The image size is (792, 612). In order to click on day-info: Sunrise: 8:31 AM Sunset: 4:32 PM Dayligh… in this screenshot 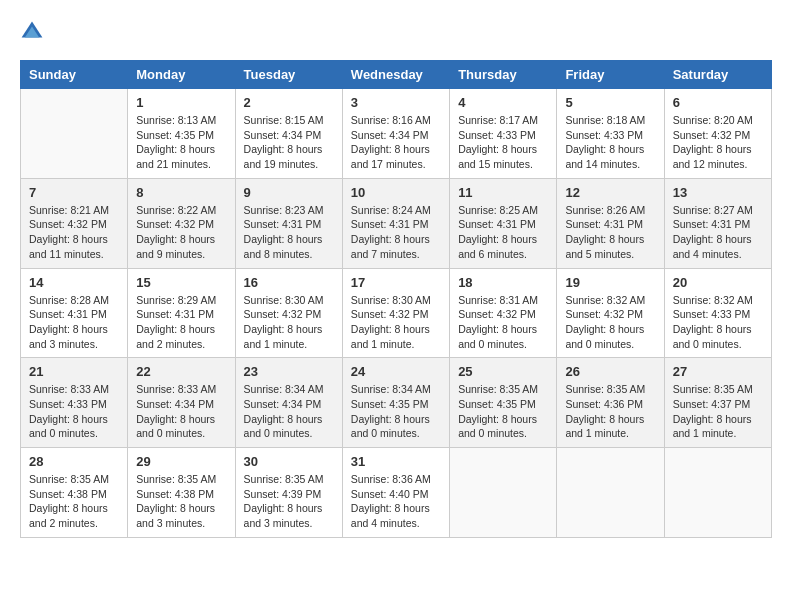, I will do `click(503, 322)`.